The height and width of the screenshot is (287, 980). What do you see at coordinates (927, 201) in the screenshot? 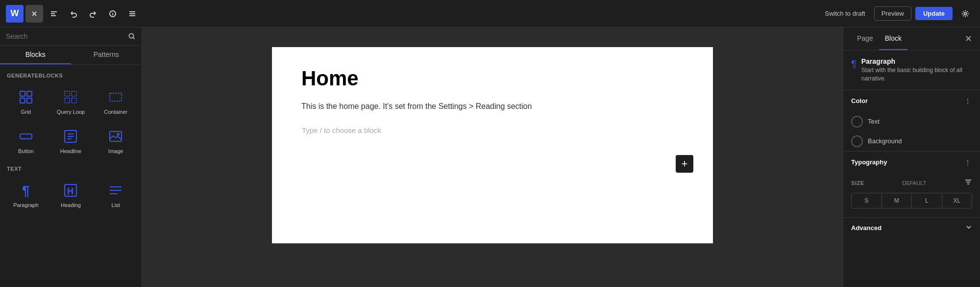
I see `size-l-button: L` at bounding box center [927, 201].